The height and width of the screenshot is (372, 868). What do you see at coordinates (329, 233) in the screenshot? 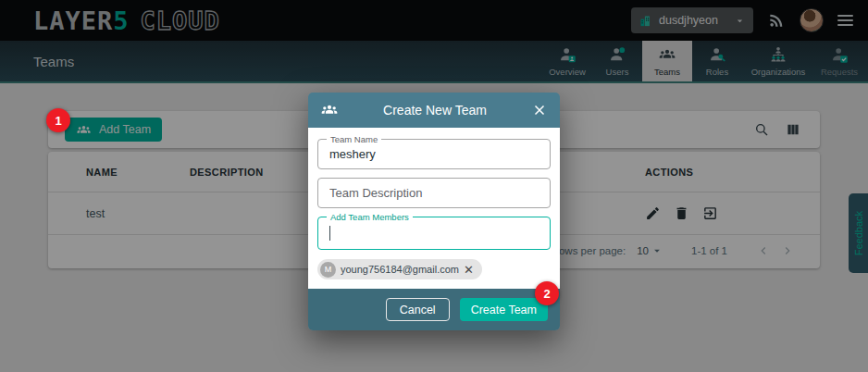
I see `text-cursor` at bounding box center [329, 233].